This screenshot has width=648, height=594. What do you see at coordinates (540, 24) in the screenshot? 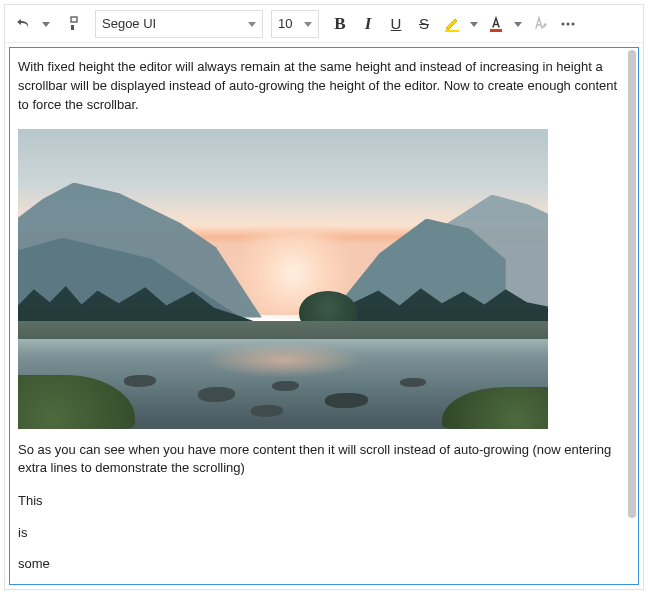
I see `clear-format-icon` at bounding box center [540, 24].